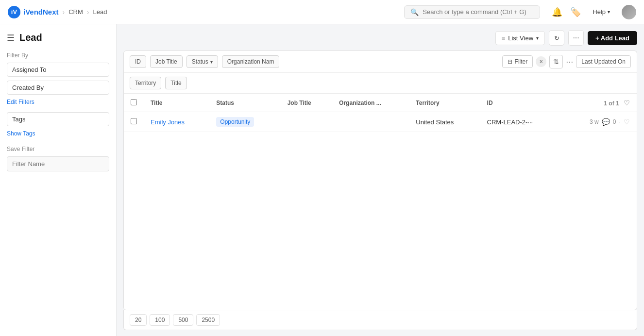 The height and width of the screenshot is (336, 644). Describe the element at coordinates (371, 103) in the screenshot. I see `col-organization: Organization ...` at that location.